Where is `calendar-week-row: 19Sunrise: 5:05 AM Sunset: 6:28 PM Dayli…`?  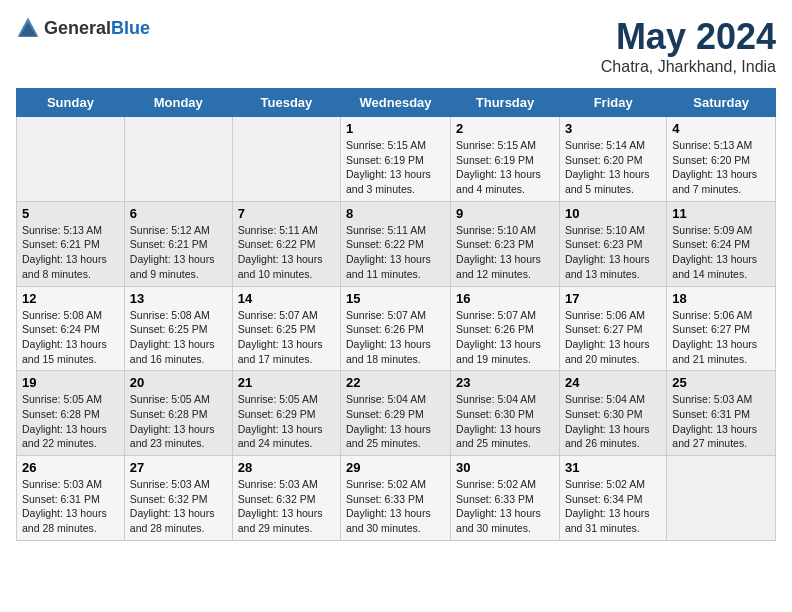
calendar-week-row: 19Sunrise: 5:05 AM Sunset: 6:28 PM Dayli… is located at coordinates (396, 414).